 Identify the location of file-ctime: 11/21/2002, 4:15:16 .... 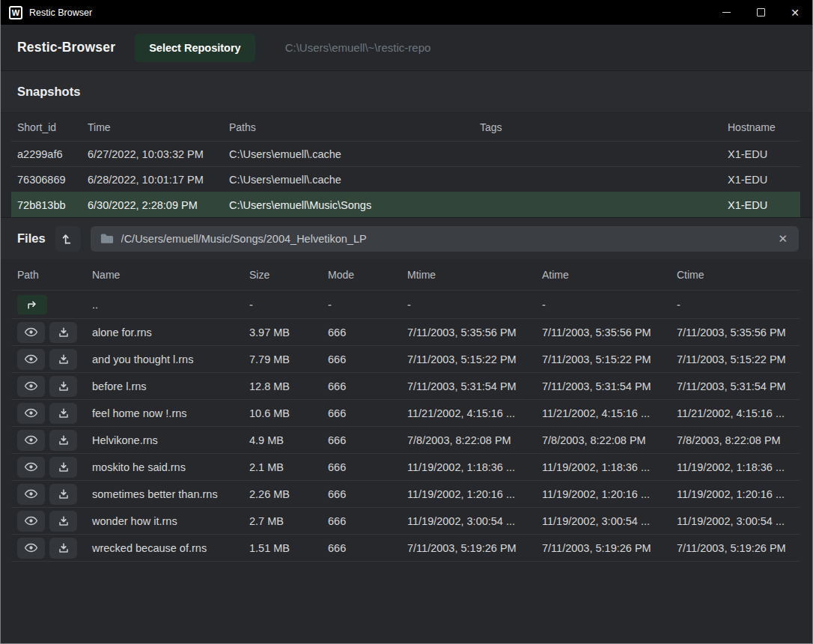
(735, 413).